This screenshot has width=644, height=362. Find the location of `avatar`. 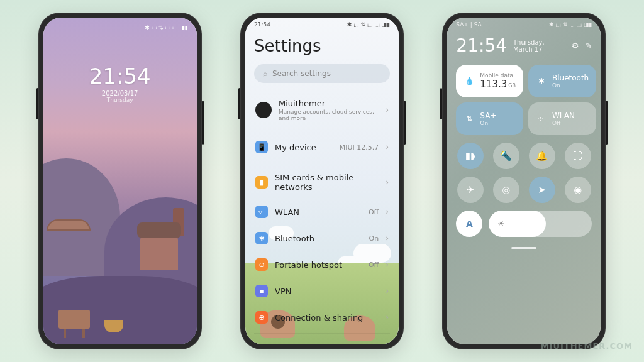

avatar is located at coordinates (264, 110).